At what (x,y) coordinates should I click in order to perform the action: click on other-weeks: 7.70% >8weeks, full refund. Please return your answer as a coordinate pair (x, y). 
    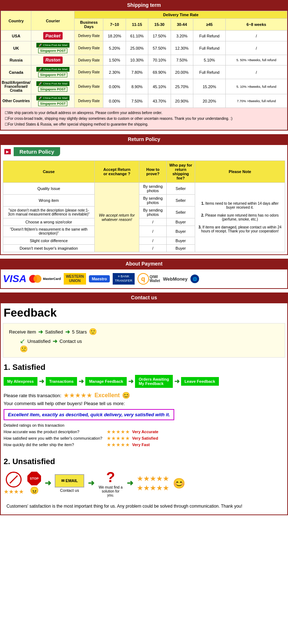
    Looking at the image, I should click on (256, 101).